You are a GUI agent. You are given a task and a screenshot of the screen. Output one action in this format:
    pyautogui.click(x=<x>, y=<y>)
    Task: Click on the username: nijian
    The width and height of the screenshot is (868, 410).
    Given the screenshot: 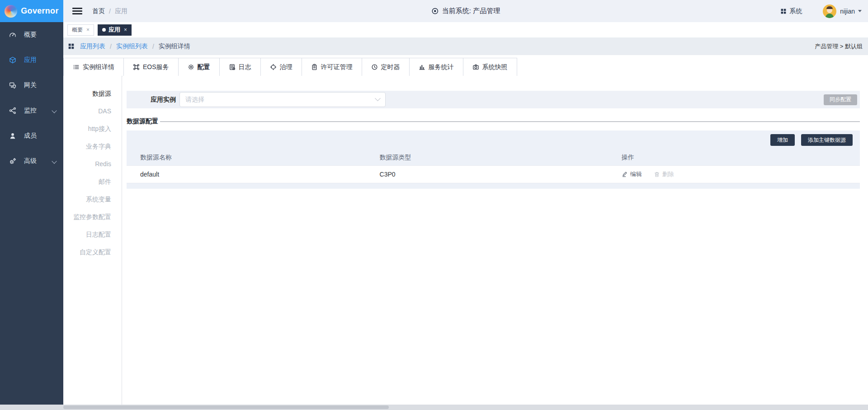 What is the action you would take?
    pyautogui.click(x=847, y=11)
    